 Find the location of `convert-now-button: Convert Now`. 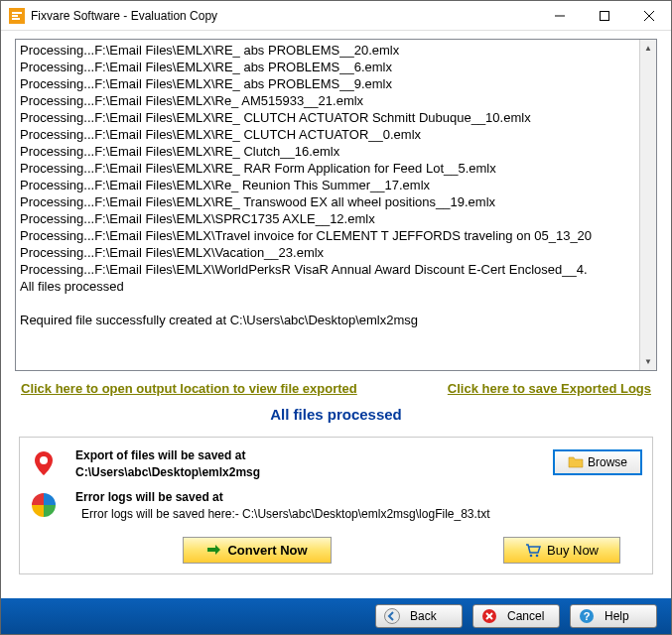

convert-now-button: Convert Now is located at coordinates (257, 550).